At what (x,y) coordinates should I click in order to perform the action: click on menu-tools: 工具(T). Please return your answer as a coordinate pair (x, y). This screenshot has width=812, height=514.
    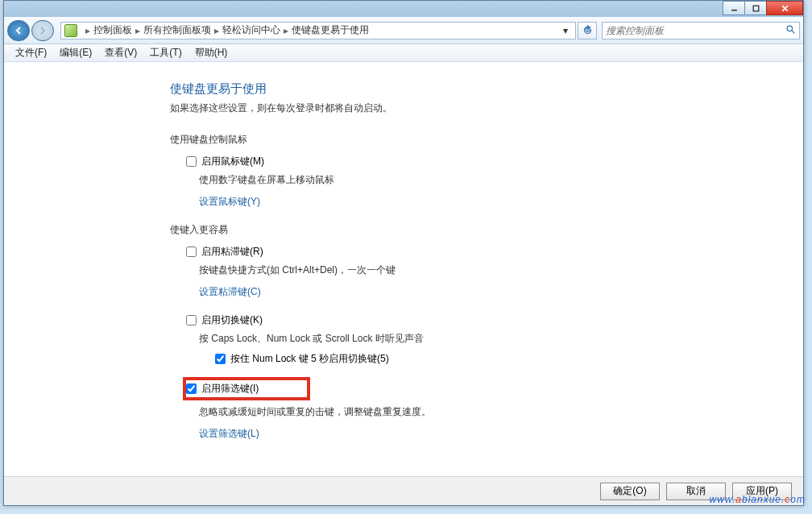
    Looking at the image, I should click on (166, 53).